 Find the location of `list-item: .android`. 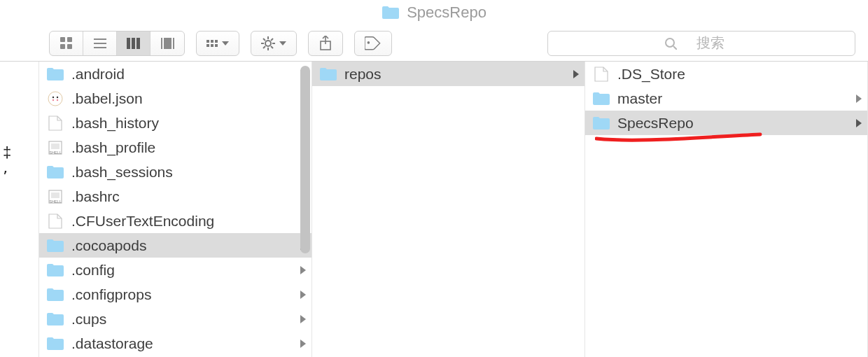

list-item: .android is located at coordinates (175, 74).